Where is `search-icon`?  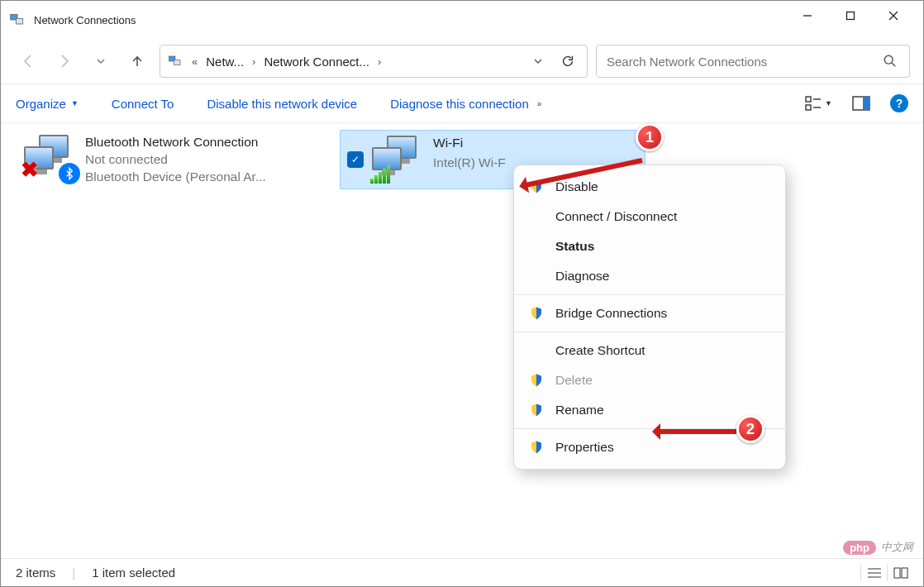
search-icon is located at coordinates (891, 61).